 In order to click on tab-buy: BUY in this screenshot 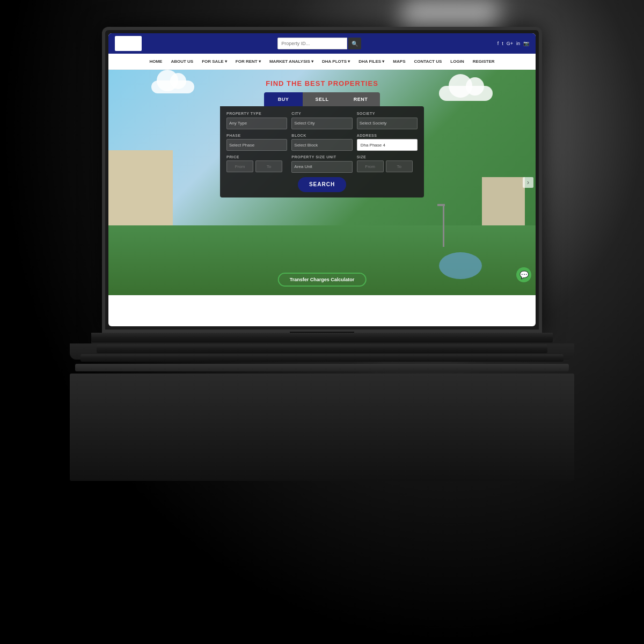, I will do `click(283, 99)`.